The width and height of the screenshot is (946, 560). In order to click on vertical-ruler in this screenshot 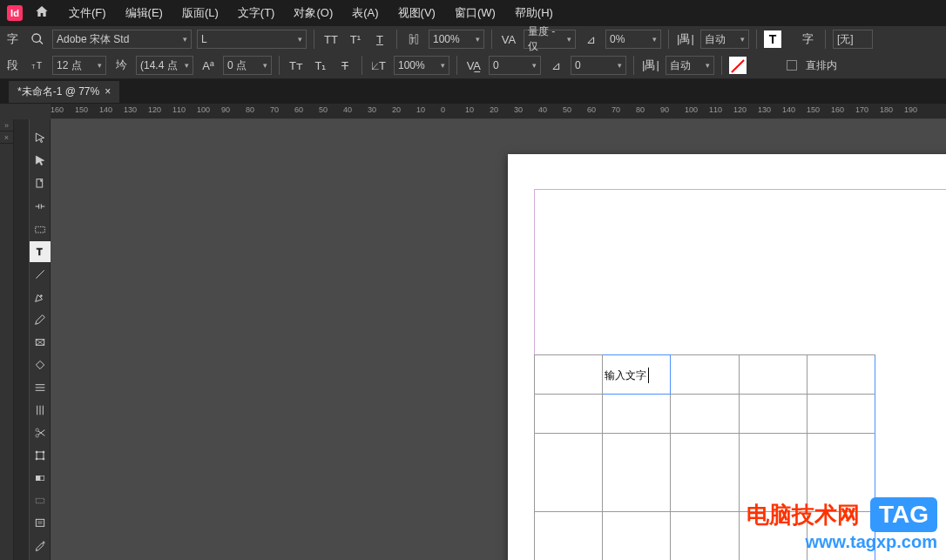, I will do `click(22, 340)`.